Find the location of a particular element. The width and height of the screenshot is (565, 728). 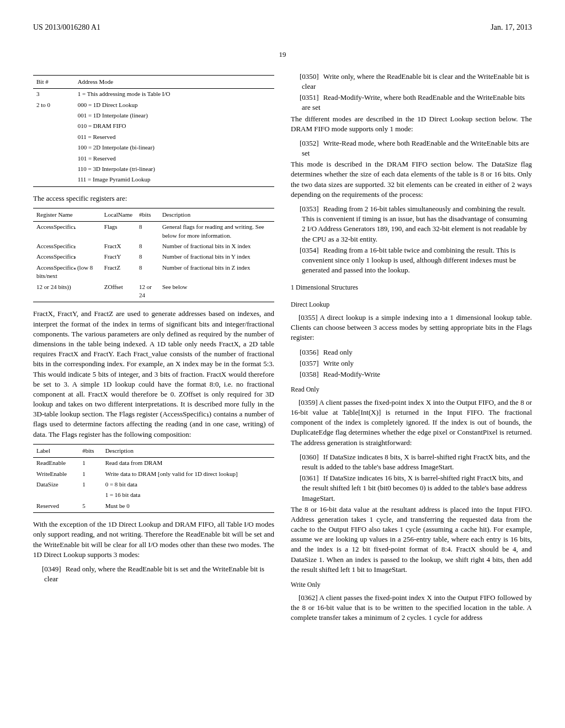

para-address-gen: The 8 or 16-bit data value at the result… is located at coordinates (412, 539).